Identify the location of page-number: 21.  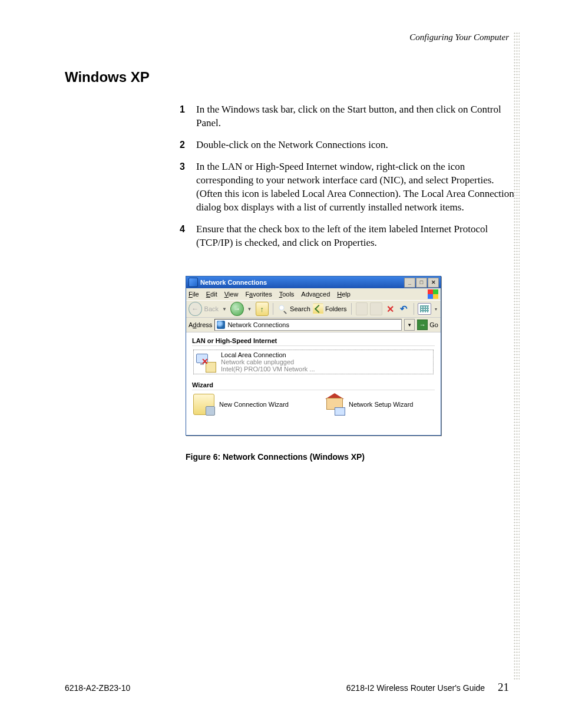
(503, 687).